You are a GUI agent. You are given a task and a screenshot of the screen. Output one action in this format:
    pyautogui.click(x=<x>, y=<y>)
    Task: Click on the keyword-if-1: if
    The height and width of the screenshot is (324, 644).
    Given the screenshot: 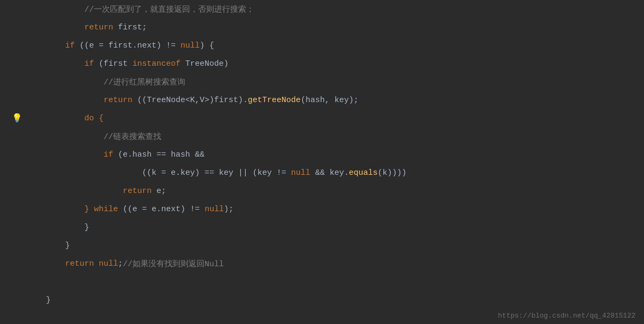 What is the action you would take?
    pyautogui.click(x=70, y=46)
    